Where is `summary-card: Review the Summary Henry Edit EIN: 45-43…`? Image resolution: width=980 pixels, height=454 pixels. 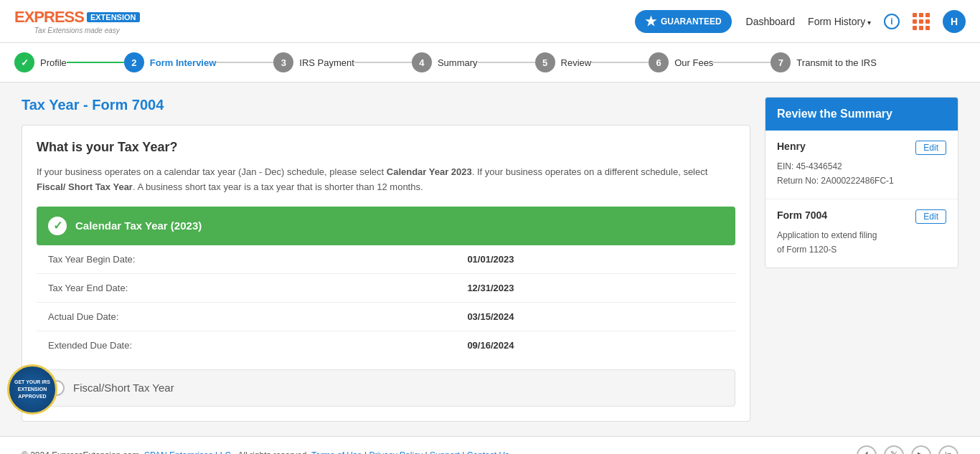
summary-card: Review the Summary Henry Edit EIN: 45-43… is located at coordinates (862, 182).